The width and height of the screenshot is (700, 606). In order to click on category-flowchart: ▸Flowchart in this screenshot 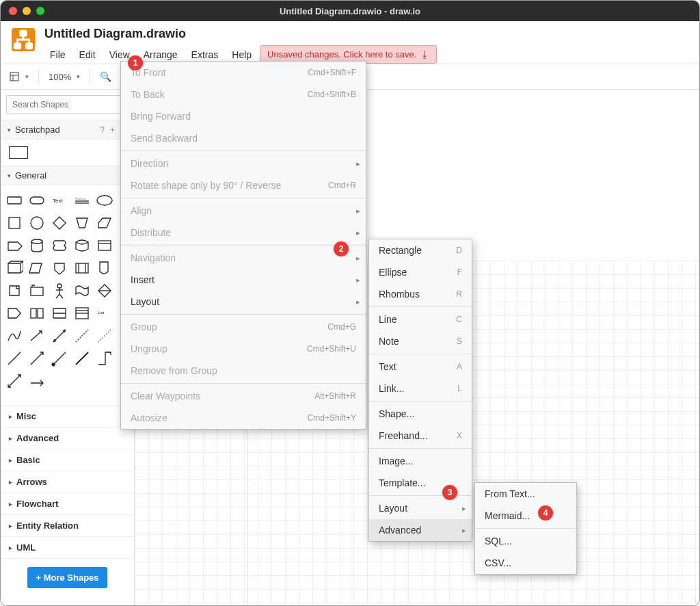, I will do `click(67, 504)`.